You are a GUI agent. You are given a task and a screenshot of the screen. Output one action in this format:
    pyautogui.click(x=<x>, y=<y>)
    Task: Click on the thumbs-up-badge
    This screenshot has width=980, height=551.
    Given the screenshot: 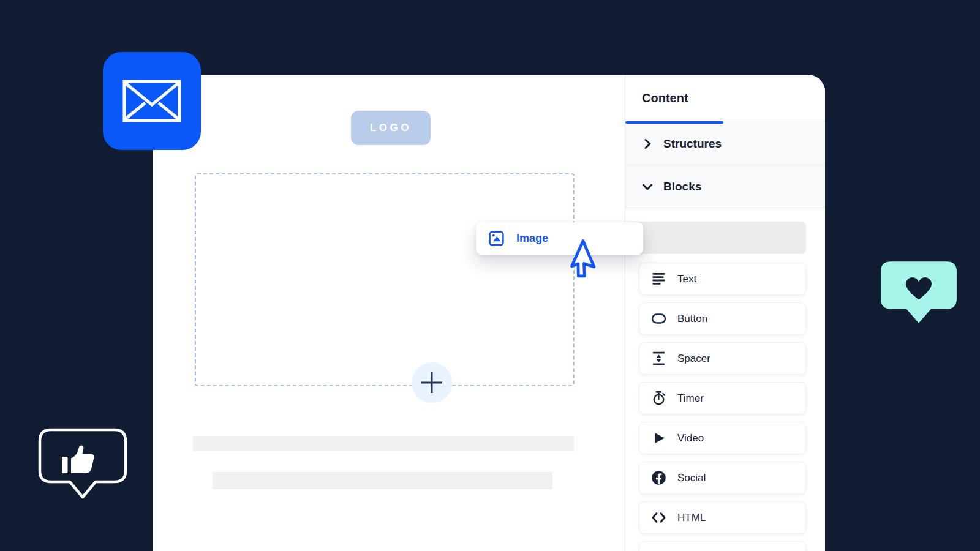 What is the action you would take?
    pyautogui.click(x=83, y=467)
    